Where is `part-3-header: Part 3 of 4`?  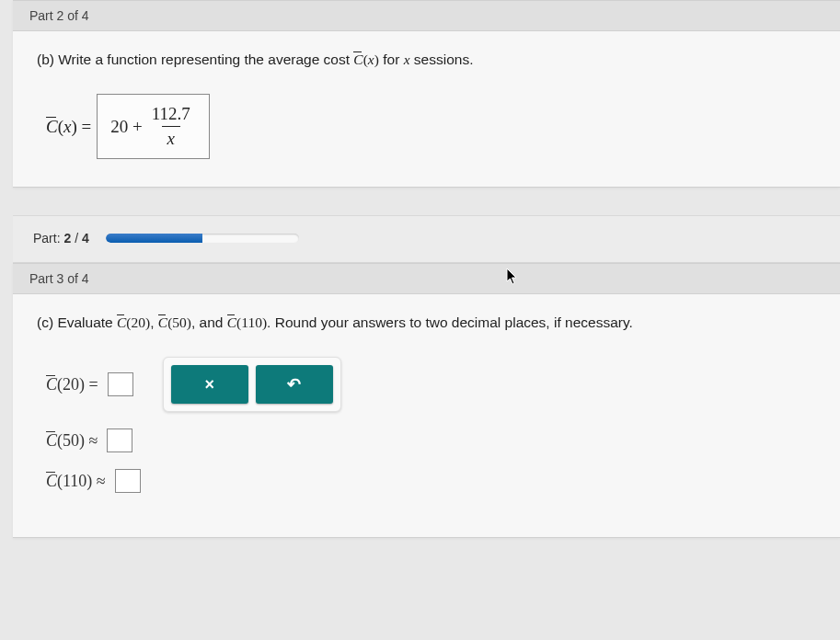
part-3-header: Part 3 of 4 is located at coordinates (427, 280).